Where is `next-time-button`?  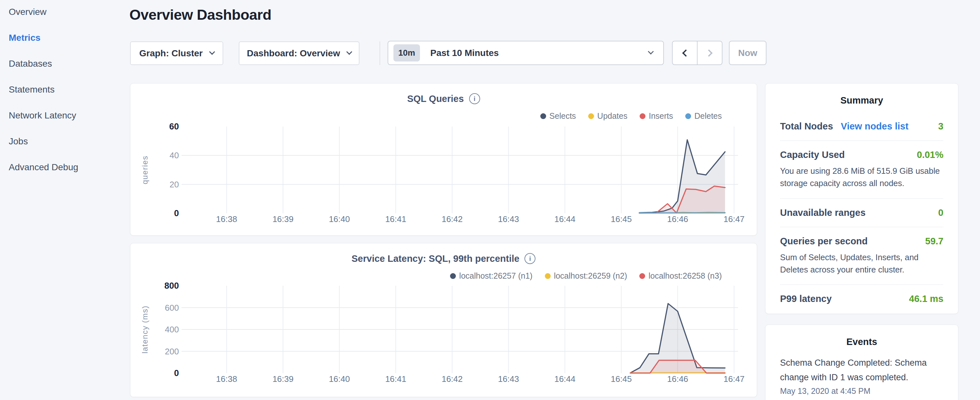
next-time-button is located at coordinates (710, 53).